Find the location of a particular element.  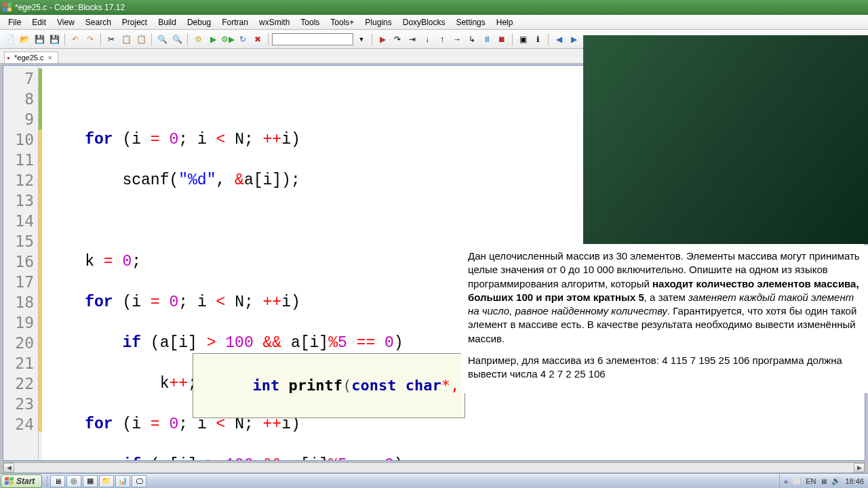

start-button: Start is located at coordinates (22, 481).